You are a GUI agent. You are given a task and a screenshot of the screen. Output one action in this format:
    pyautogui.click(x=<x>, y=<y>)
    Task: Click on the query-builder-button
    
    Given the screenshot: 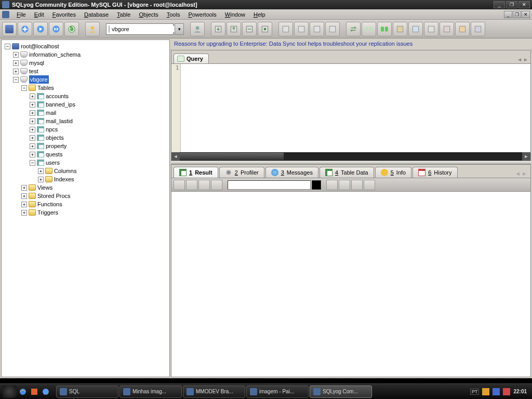 What is the action you would take?
    pyautogui.click(x=416, y=29)
    